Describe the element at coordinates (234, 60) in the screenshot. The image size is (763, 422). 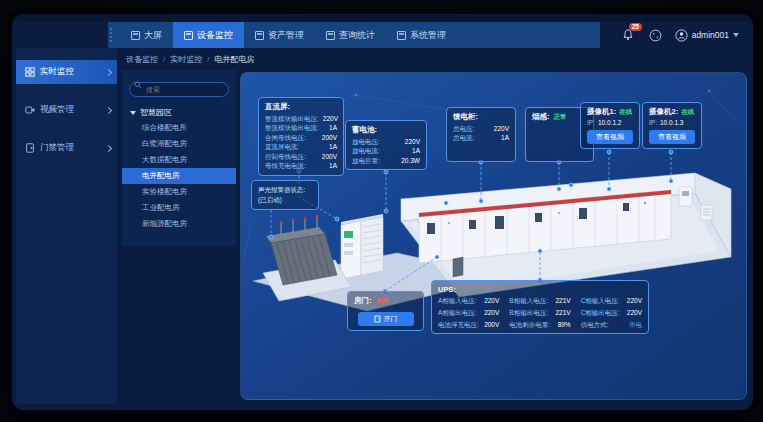
I see `breadcrumb-item-current: 电井配电房` at that location.